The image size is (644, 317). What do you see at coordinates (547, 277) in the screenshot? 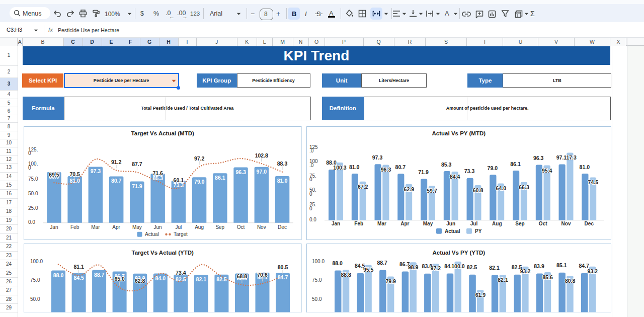
I see `svg-text: 85.6` at bounding box center [547, 277].